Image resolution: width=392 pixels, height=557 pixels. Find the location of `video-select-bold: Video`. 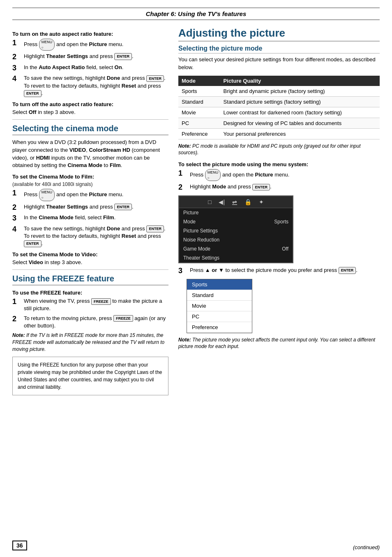

video-select-bold: Video is located at coordinates (36, 262).